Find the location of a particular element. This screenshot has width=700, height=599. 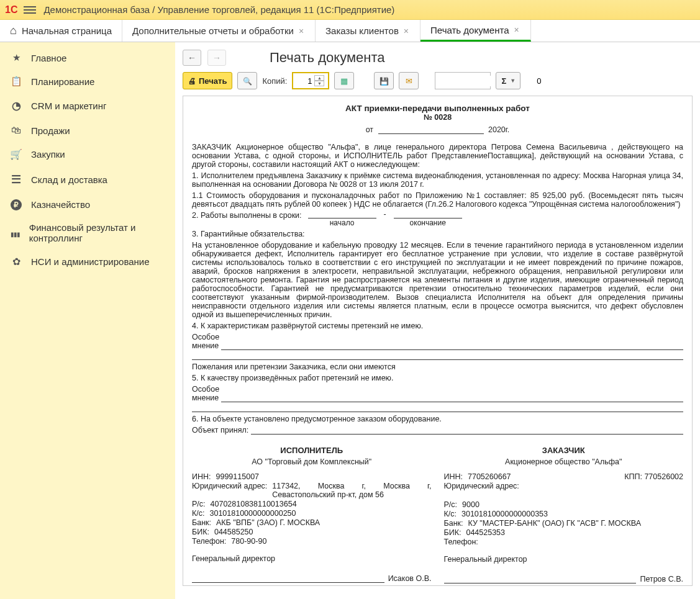

crm-icon is located at coordinates (16, 106).